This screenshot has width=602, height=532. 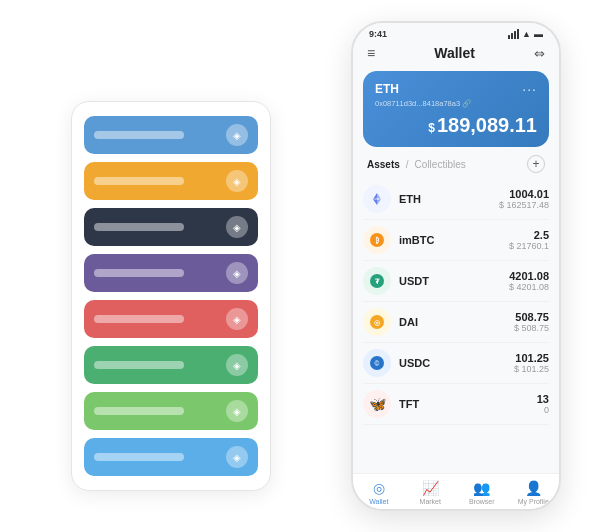 I want to click on profile-nav-icon: 👤, so click(x=534, y=488).